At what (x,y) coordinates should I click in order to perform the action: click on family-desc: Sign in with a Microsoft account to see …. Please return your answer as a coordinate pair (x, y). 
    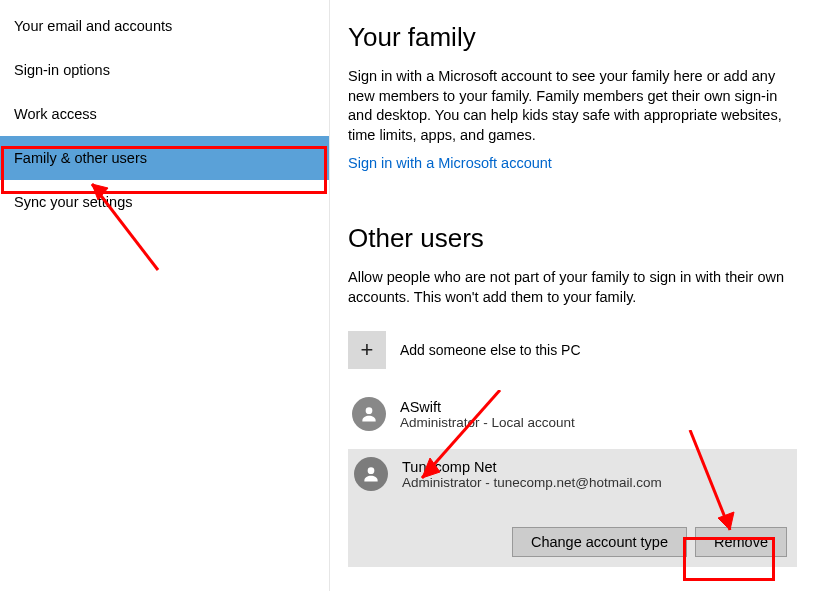
    Looking at the image, I should click on (568, 106).